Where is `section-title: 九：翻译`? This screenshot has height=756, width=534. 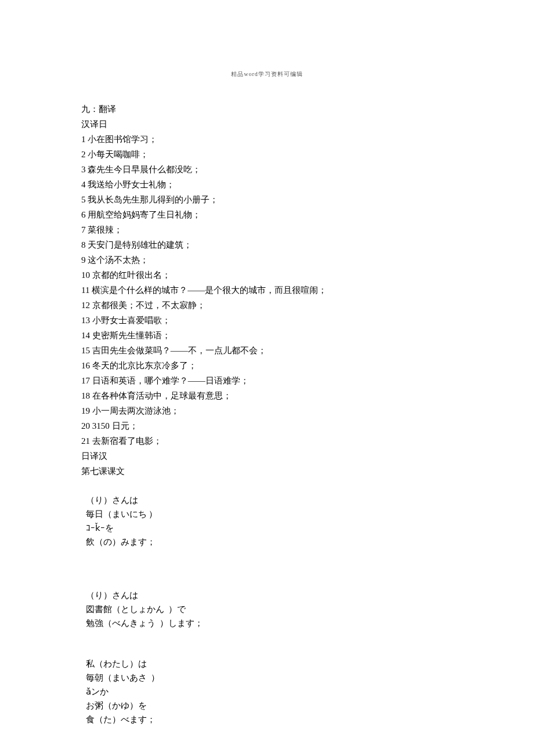 section-title: 九：翻译 is located at coordinates (267, 109).